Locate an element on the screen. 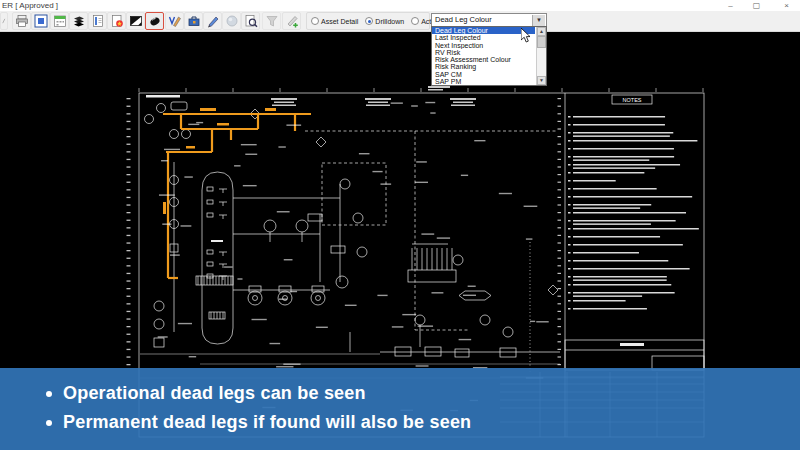  mode-radio-drilldown: Drilldown is located at coordinates (384, 21).